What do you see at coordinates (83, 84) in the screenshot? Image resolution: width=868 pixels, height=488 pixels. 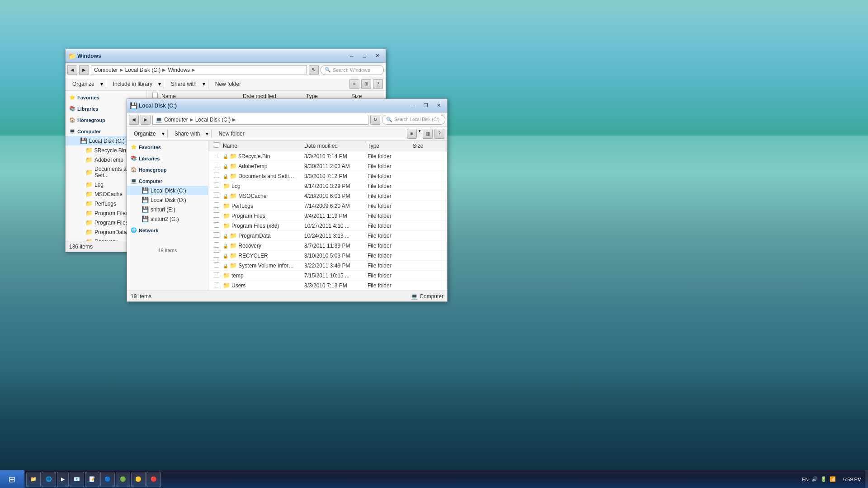 I see `organize-button: Organize` at bounding box center [83, 84].